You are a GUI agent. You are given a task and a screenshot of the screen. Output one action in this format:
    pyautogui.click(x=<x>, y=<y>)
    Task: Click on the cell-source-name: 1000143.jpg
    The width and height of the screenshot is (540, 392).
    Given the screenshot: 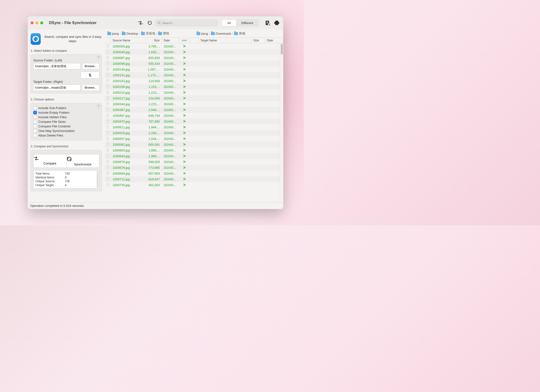 What is the action you would take?
    pyautogui.click(x=128, y=81)
    